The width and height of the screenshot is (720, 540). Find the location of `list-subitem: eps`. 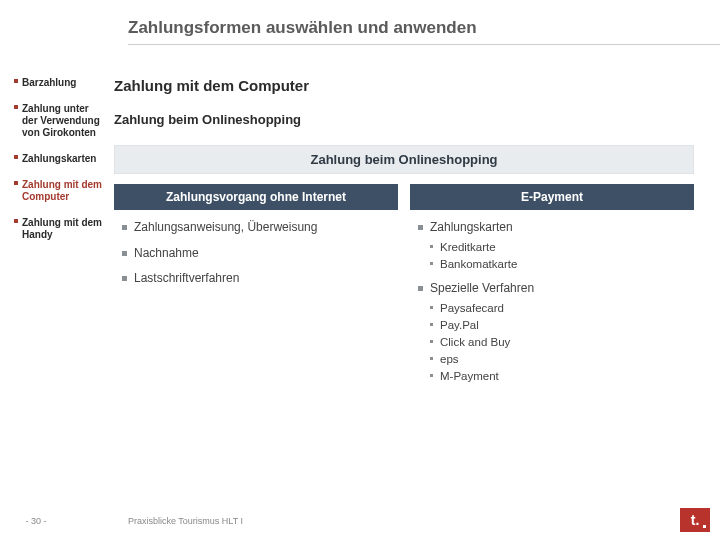

list-subitem: eps is located at coordinates (558, 360).